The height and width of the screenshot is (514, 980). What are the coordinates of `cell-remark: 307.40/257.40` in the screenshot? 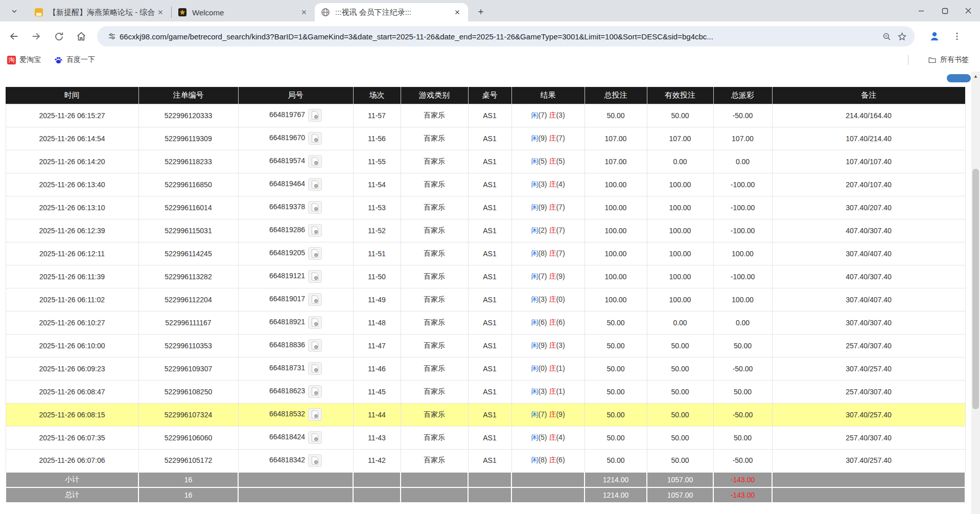 It's located at (869, 368).